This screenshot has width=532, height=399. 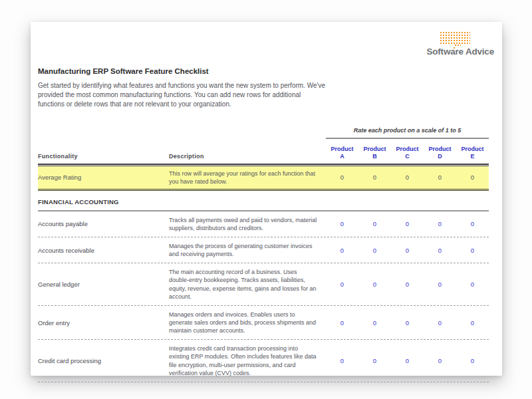 I want to click on functionality-cell: General ledger, so click(x=104, y=285).